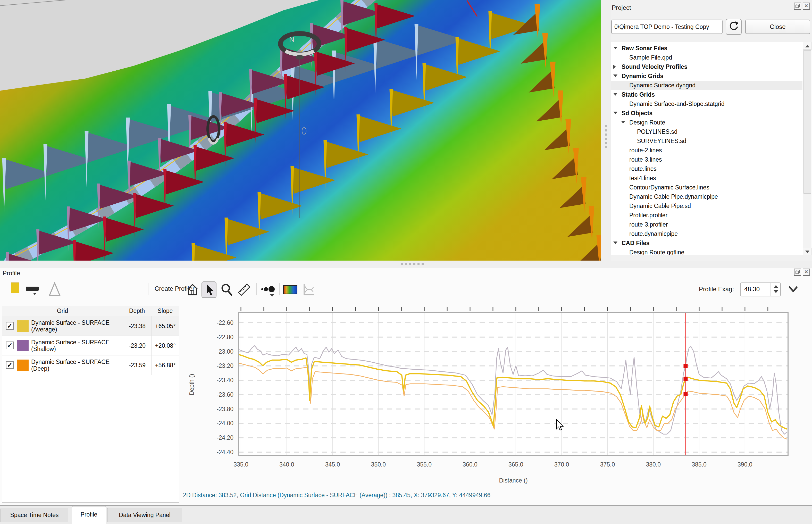 The width and height of the screenshot is (812, 524). What do you see at coordinates (707, 160) in the screenshot?
I see `tree-item: route-3.lines` at bounding box center [707, 160].